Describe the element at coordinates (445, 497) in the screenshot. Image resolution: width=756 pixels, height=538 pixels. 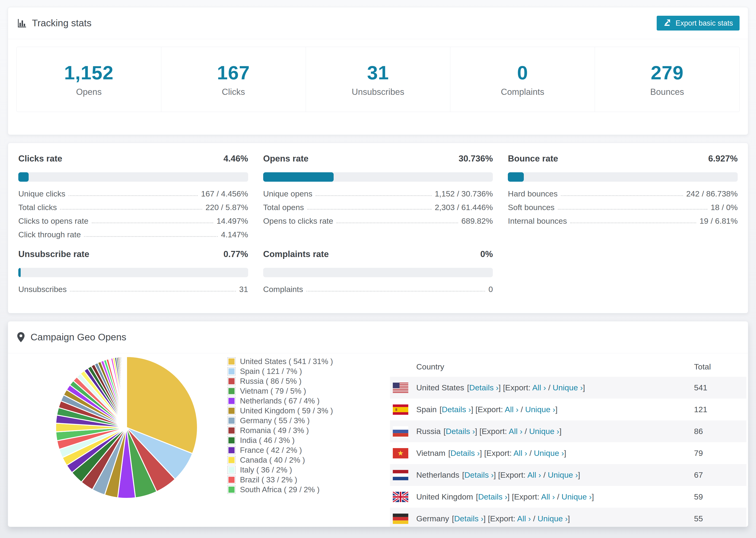
I see `country-name: United Kingdom` at that location.